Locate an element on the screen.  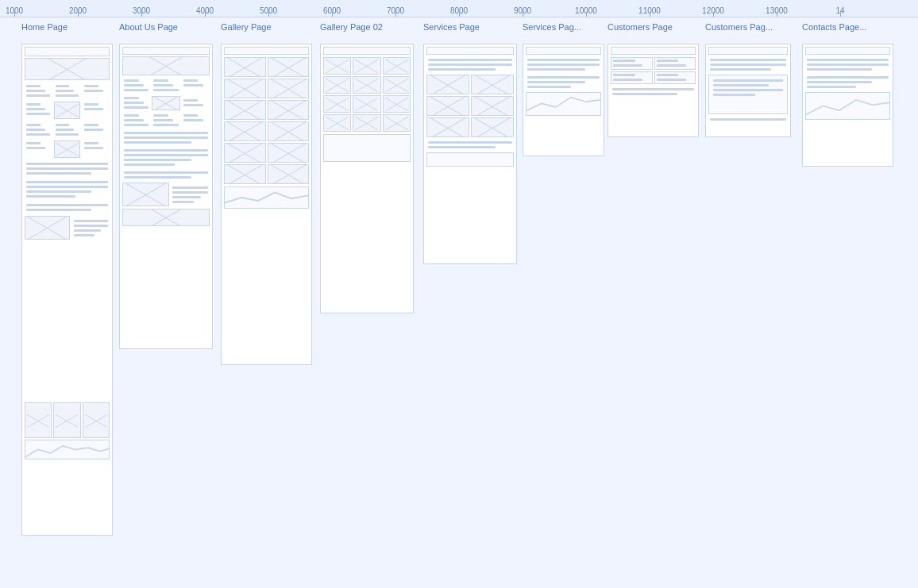
home-hero-img is located at coordinates (67, 69).